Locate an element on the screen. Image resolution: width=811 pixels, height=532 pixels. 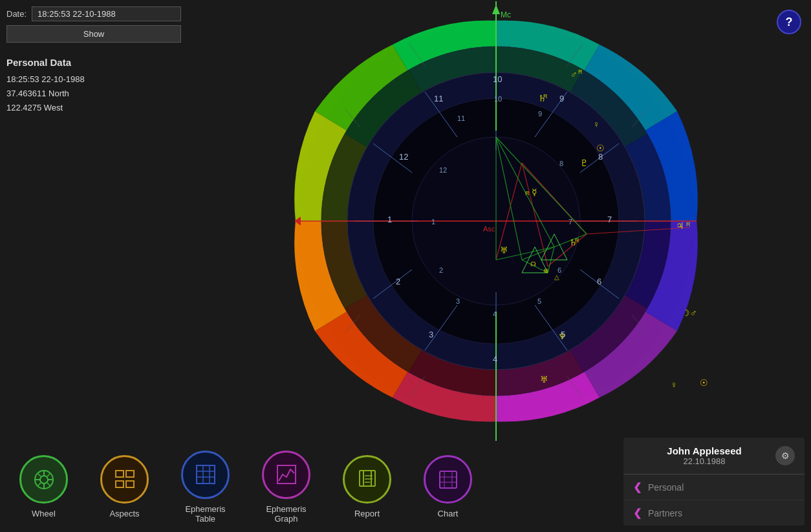
user-option-partners: ❮ Partners is located at coordinates (714, 513).